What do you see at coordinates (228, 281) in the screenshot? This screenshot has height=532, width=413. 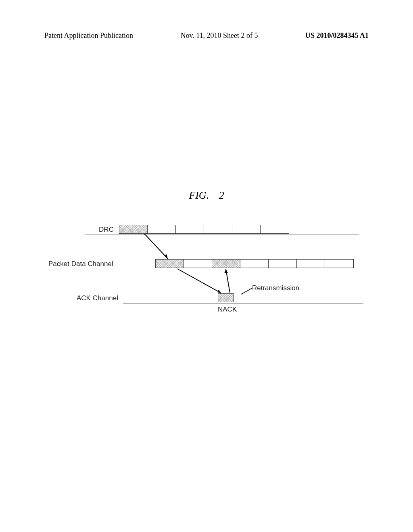 I see `arrow-ack-to-retrans` at bounding box center [228, 281].